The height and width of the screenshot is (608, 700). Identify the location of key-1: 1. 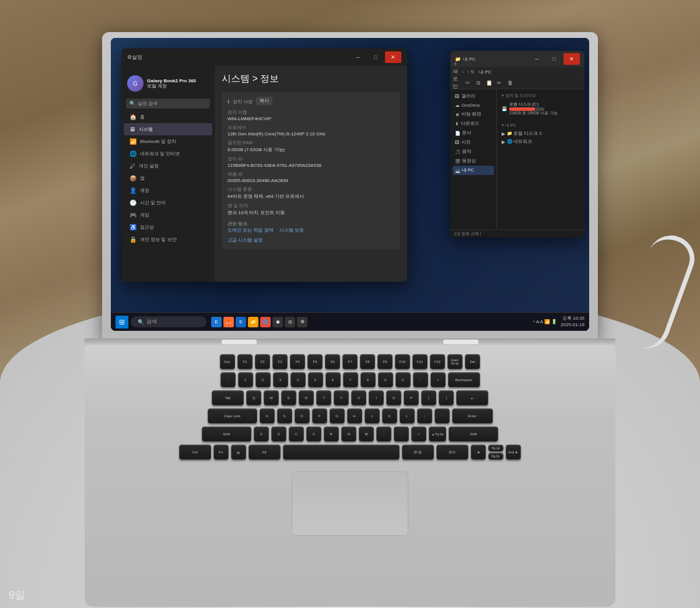
(246, 380).